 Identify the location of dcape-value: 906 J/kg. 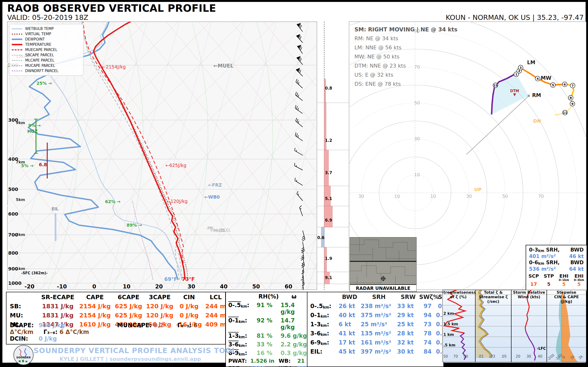
(52, 325).